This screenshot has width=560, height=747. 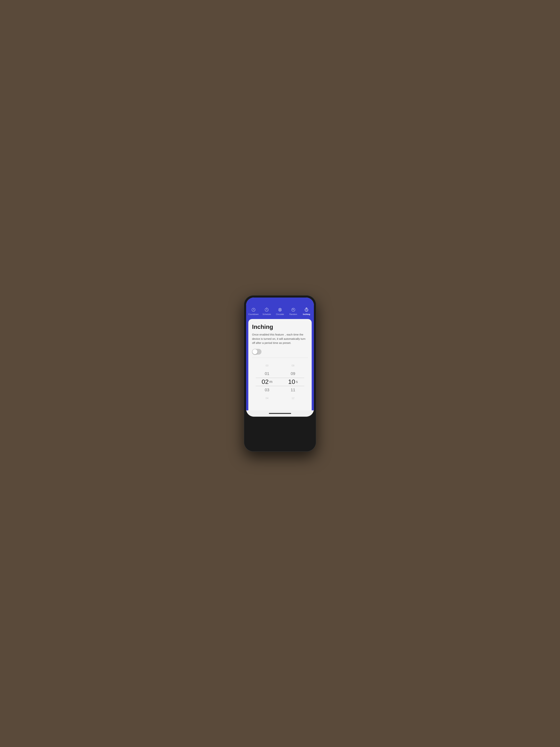 I want to click on home-bar, so click(x=280, y=413).